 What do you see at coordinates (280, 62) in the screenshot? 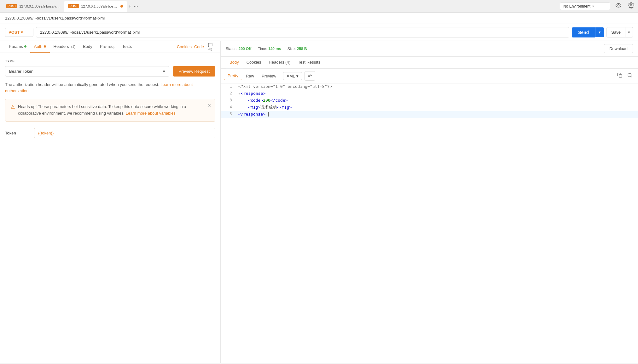
I see `response-tab-headers: Headers (4)` at bounding box center [280, 62].